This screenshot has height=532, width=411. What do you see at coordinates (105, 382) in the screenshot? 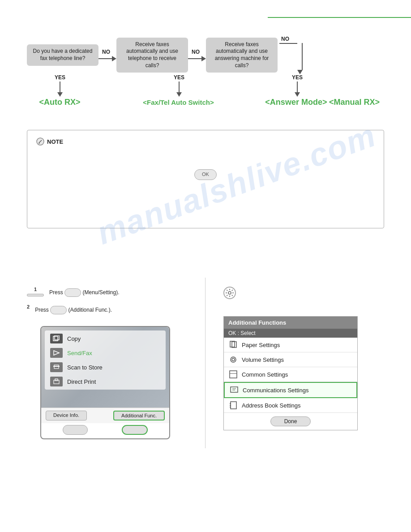
I see `screen-direct-print: Direct Print` at bounding box center [105, 382].